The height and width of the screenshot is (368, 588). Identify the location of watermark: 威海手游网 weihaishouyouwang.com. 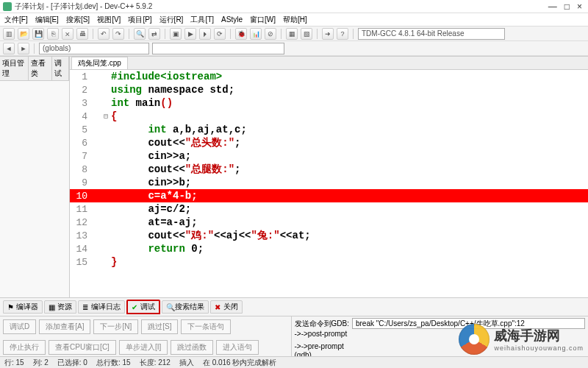
(521, 339).